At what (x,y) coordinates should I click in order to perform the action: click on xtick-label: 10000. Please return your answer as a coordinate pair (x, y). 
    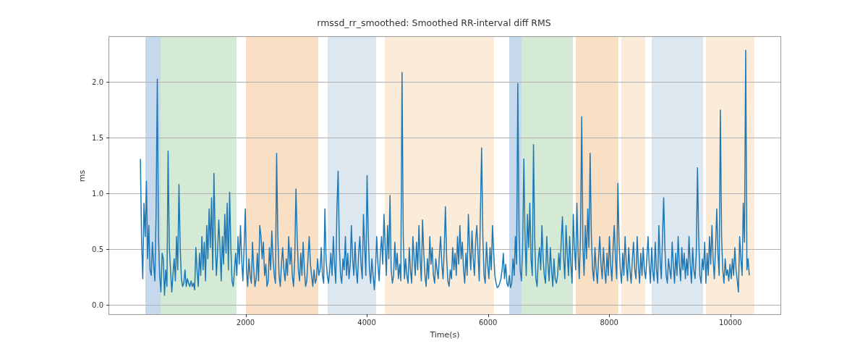
    Looking at the image, I should click on (731, 323).